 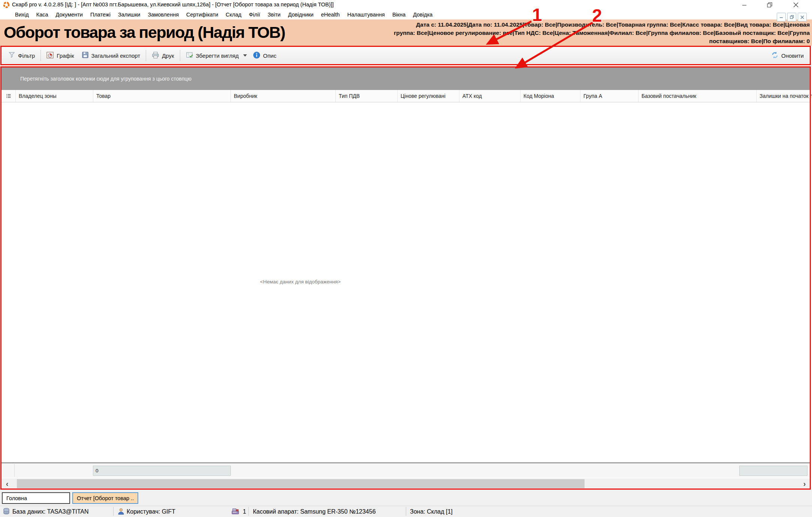 What do you see at coordinates (202, 15) in the screenshot?
I see `menu-item-7: Сертифікати` at bounding box center [202, 15].